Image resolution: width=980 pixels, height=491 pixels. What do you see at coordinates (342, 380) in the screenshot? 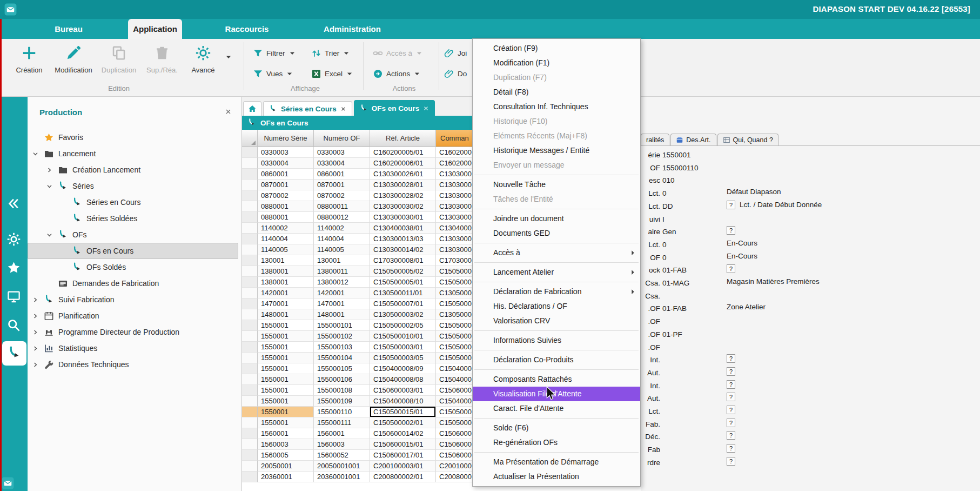
I see `cell: 155000106` at bounding box center [342, 380].